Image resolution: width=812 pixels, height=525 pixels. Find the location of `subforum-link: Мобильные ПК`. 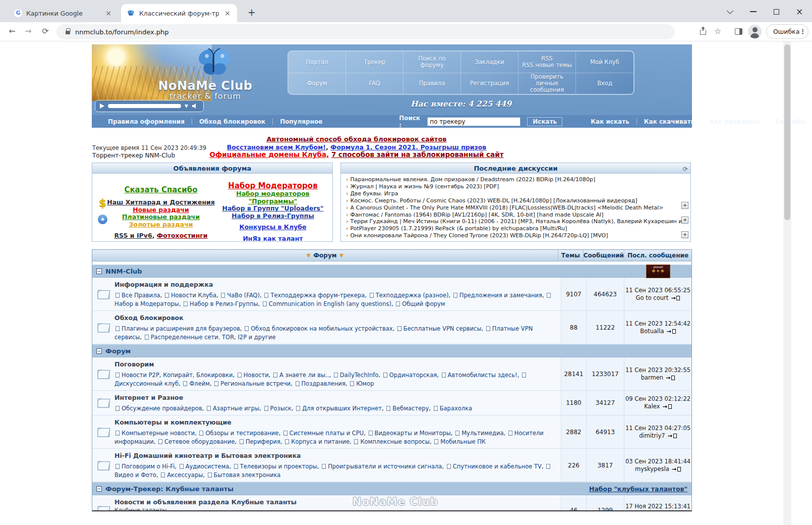

subforum-link: Мобильные ПК is located at coordinates (463, 442).